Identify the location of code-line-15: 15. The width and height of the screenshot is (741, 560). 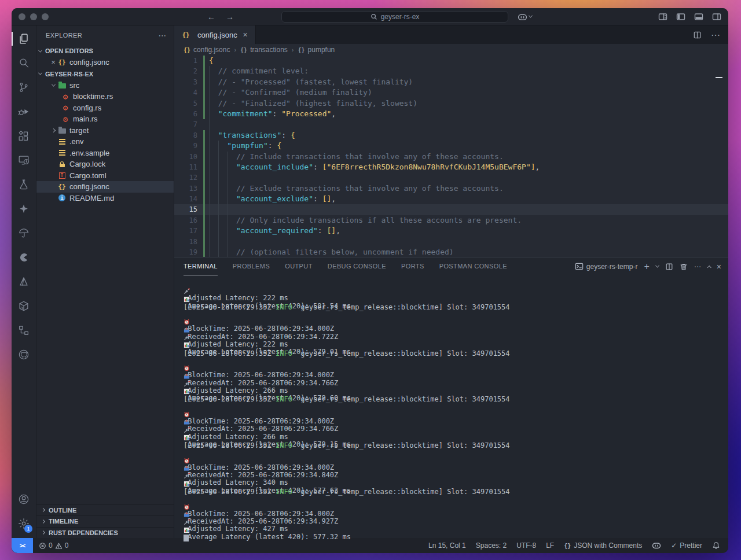
(452, 209).